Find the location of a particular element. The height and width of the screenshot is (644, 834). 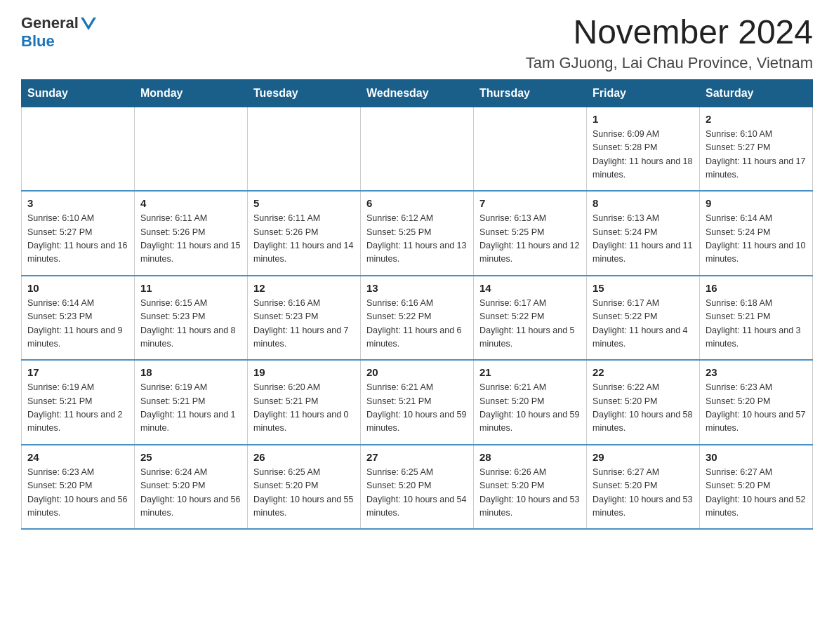

day-number: 12 is located at coordinates (304, 288).